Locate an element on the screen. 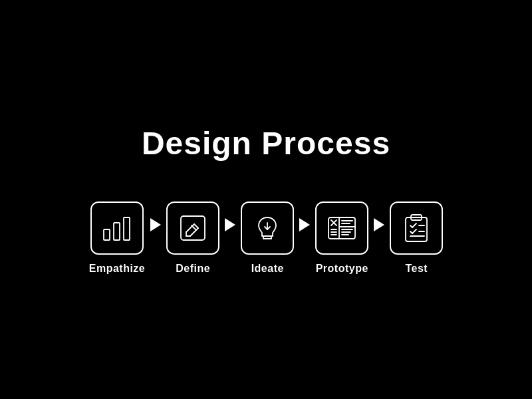  empathize-icon is located at coordinates (117, 228).